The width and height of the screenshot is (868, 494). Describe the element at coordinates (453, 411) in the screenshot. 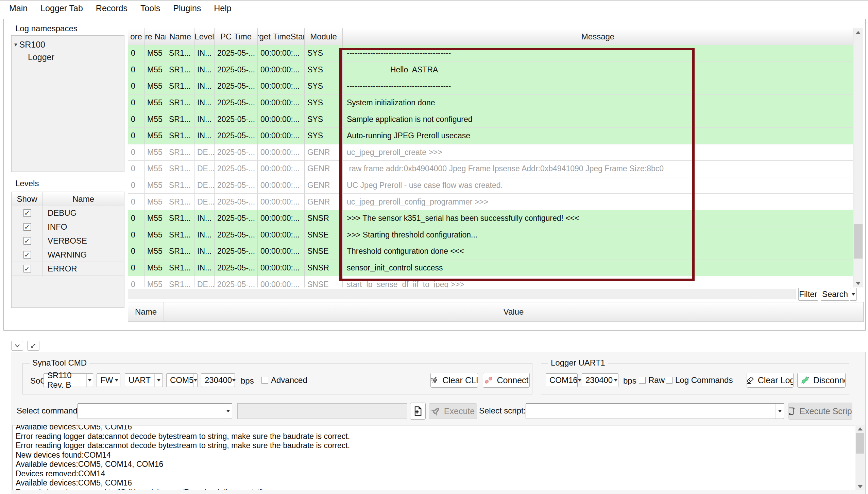

I see `execute-button: Execute` at that location.